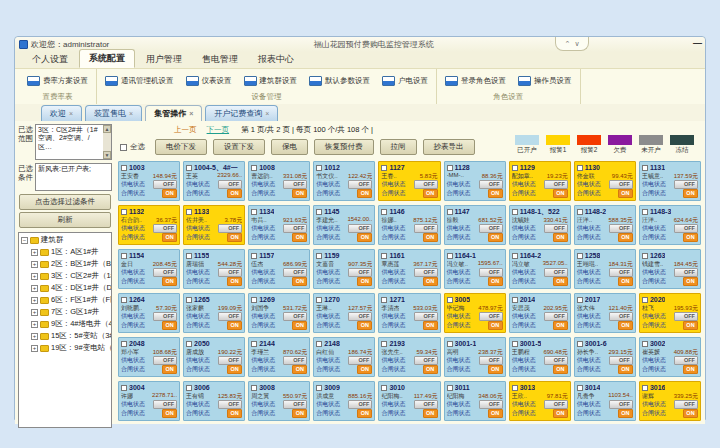 The width and height of the screenshot is (720, 448). Describe the element at coordinates (242, 113) in the screenshot. I see `tab-3: 开户记费查询×` at that location.